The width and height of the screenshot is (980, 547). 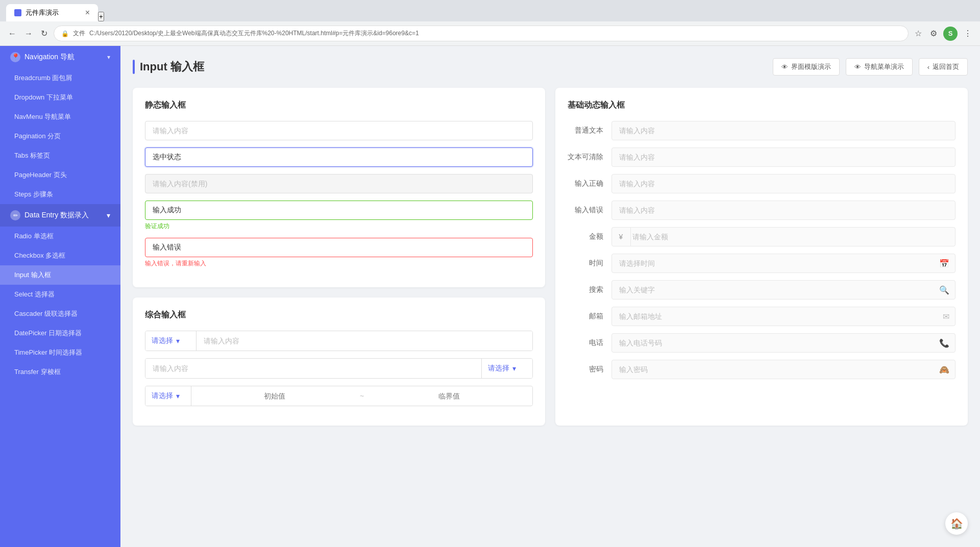 What do you see at coordinates (481, 34) in the screenshot?
I see `address-bar: 🔒 文件 C:/Users/20120/Desktop/史上最全Web端高保真动…` at bounding box center [481, 34].